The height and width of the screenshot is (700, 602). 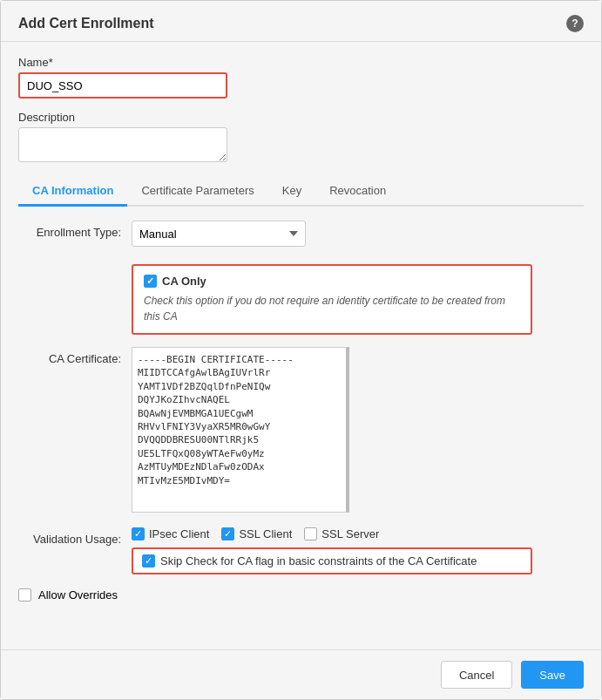 What do you see at coordinates (75, 230) in the screenshot?
I see `enrollment-type-label: Enrollment Type:` at bounding box center [75, 230].